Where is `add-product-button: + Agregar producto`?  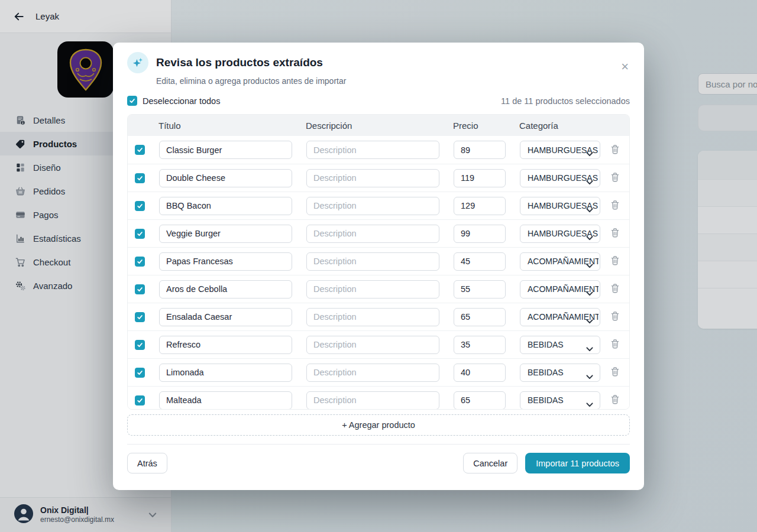 add-product-button: + Agregar producto is located at coordinates (378, 425).